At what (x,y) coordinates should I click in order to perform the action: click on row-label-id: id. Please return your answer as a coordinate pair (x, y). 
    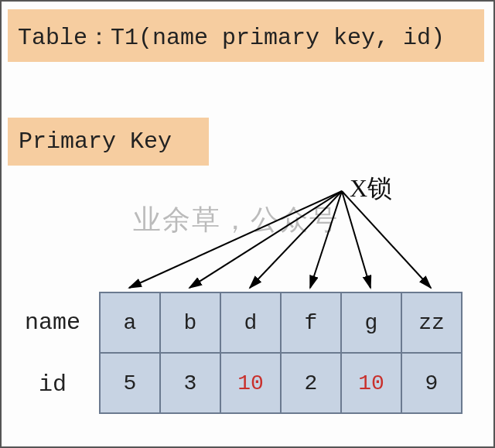
    Looking at the image, I should click on (53, 385).